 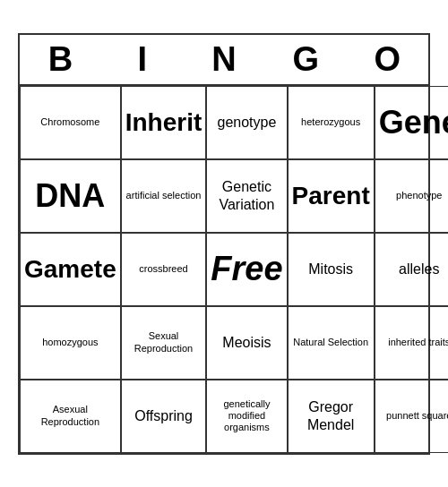 What do you see at coordinates (70, 123) in the screenshot?
I see `bingo-cell-0: Chromosome` at bounding box center [70, 123].